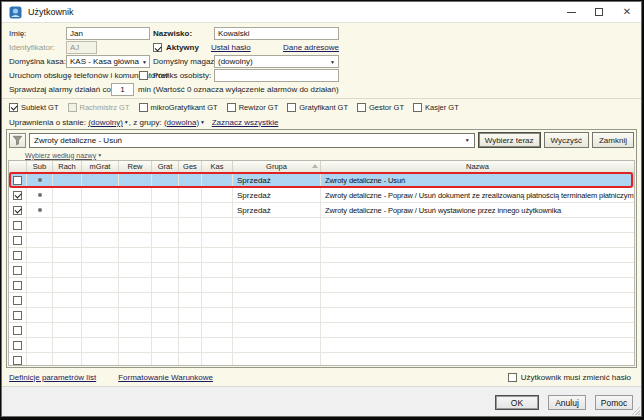  Describe the element at coordinates (436, 108) in the screenshot. I see `product-checkbox-kasjer-gt: Kasjer GT` at that location.